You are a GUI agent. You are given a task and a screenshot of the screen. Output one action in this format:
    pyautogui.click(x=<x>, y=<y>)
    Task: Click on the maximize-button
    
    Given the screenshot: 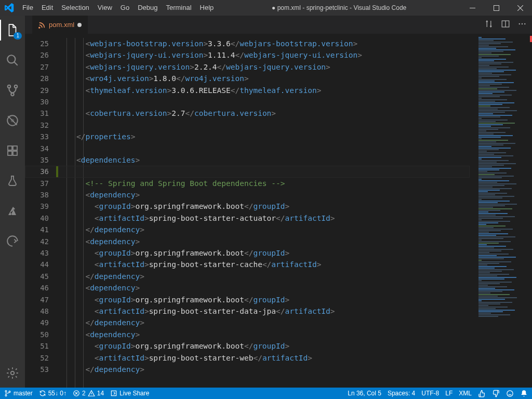 What is the action you would take?
    pyautogui.click(x=496, y=8)
    